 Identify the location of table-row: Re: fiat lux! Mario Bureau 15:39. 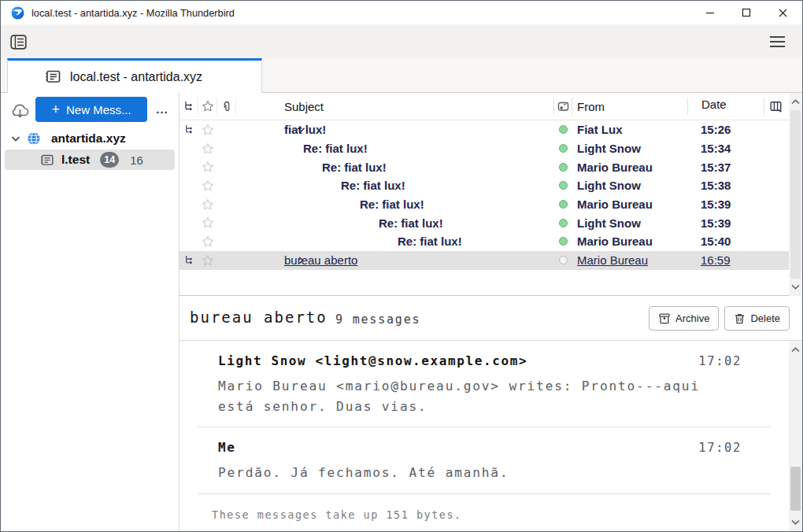
(491, 205).